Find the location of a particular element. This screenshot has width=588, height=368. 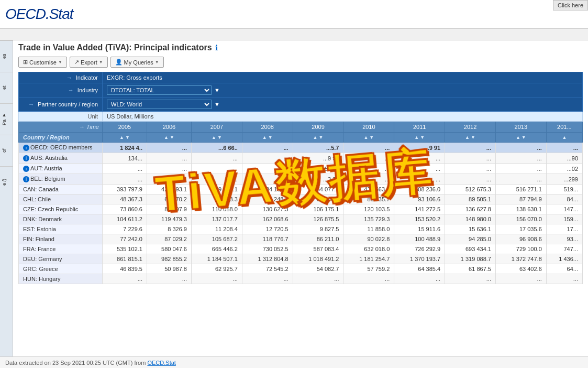

year-2013: 2013 is located at coordinates (520, 127).